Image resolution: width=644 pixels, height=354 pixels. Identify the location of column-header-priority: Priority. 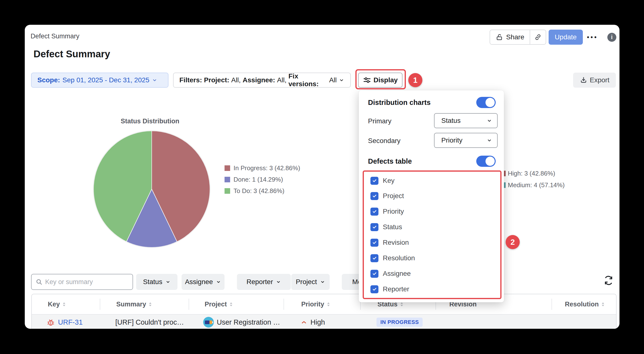
(316, 304).